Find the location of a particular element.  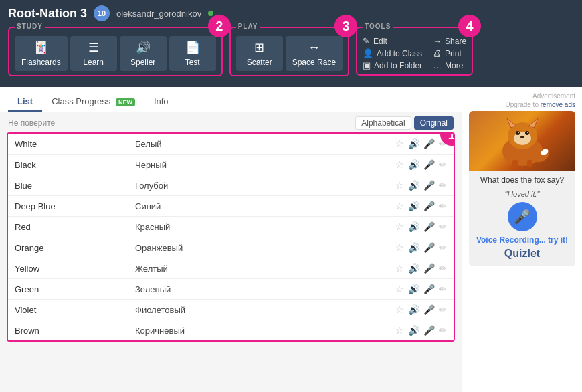

tools-label: TOOLS is located at coordinates (377, 27).